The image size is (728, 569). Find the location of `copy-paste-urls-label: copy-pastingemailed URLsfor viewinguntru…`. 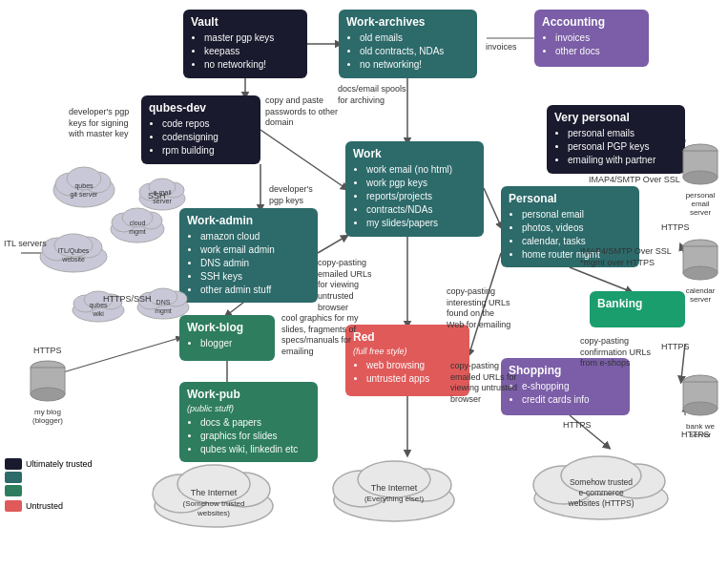

copy-paste-urls-label: copy-pastingemailed URLsfor viewinguntru… is located at coordinates (361, 285).